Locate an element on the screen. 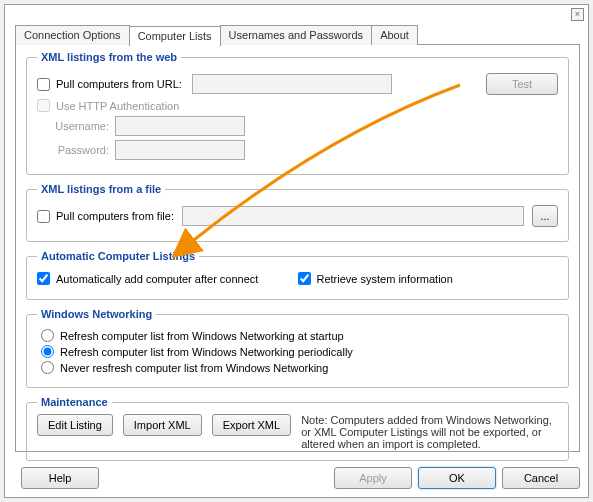 The image size is (593, 502). radio-refresh-periodic is located at coordinates (48, 352).